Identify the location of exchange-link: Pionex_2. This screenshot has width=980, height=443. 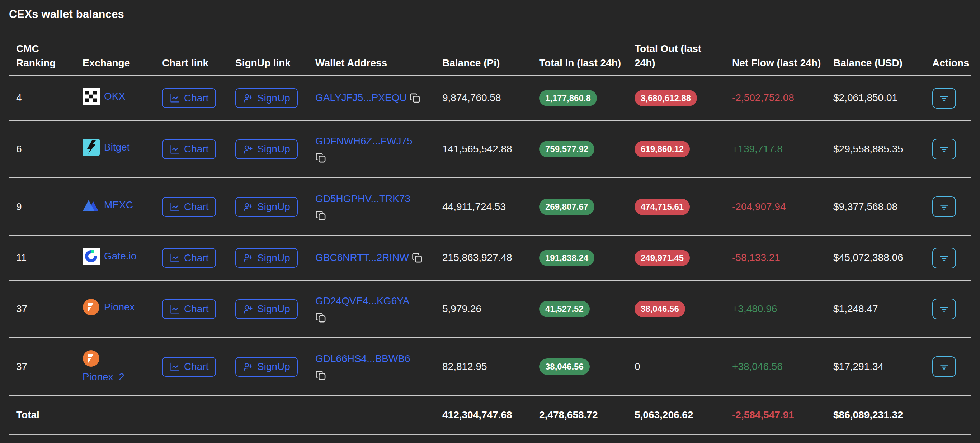
(103, 377).